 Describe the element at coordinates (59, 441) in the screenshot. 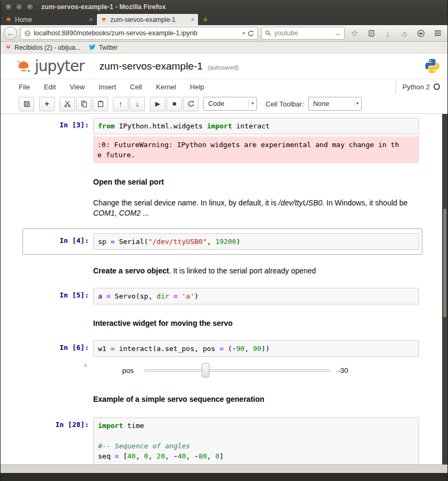

I see `input-prompt: In [28]:` at that location.